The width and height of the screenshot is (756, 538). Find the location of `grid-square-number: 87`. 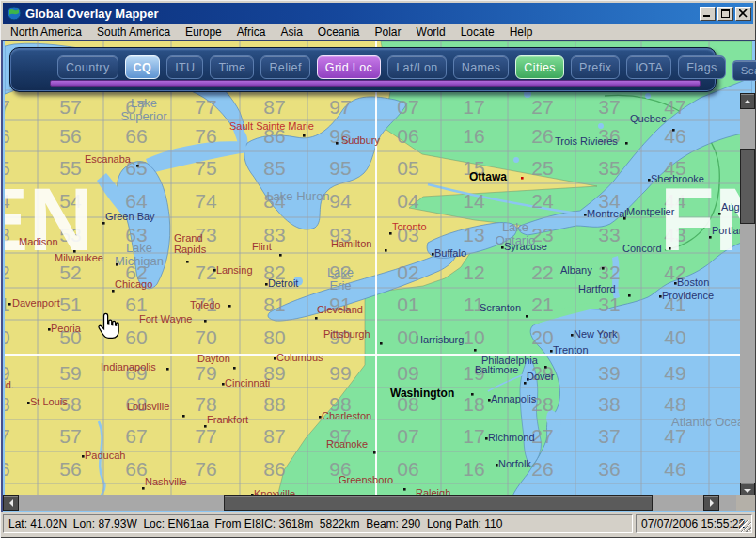

grid-square-number: 87 is located at coordinates (275, 436).